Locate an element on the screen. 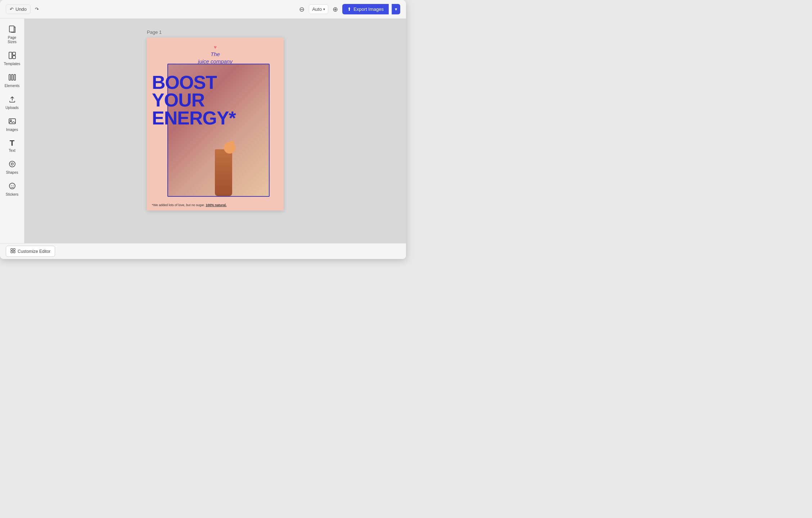 The width and height of the screenshot is (812, 518). page-sizes-icon is located at coordinates (12, 29).